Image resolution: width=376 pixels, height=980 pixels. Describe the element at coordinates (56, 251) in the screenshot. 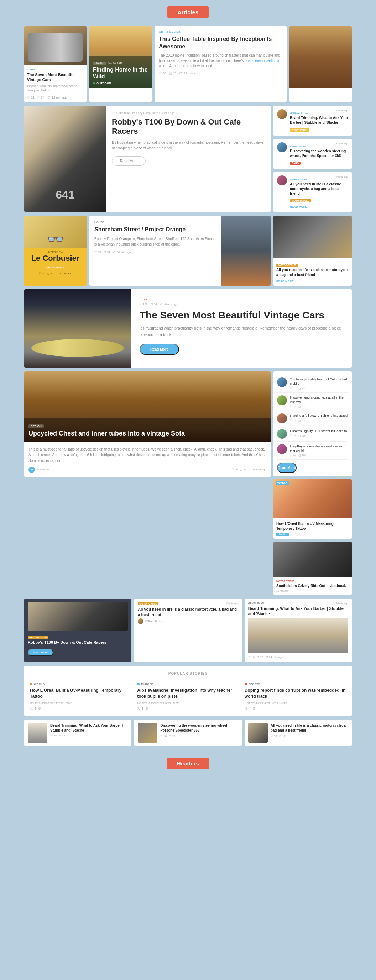

I see `card-le-corbusier: 👓 Interview Le Corbusier ART & DESIGN ♡ …` at that location.